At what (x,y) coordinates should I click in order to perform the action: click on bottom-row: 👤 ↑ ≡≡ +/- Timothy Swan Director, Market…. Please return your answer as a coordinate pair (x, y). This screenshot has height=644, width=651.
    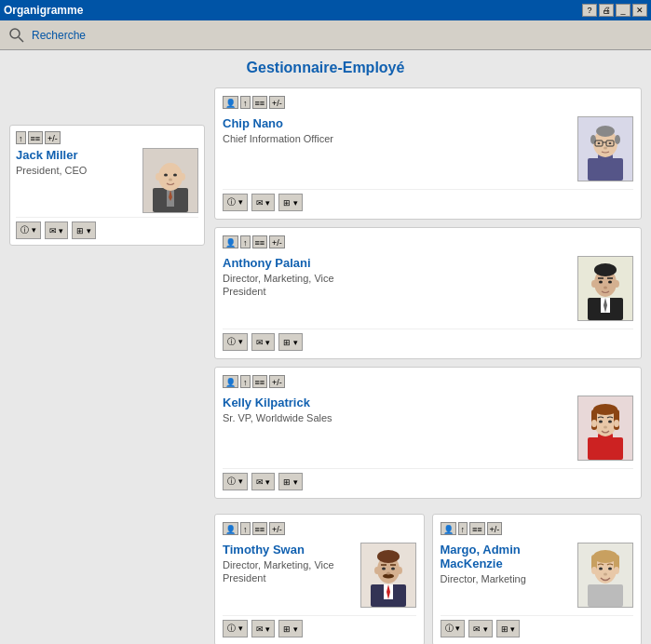
    Looking at the image, I should click on (428, 579).